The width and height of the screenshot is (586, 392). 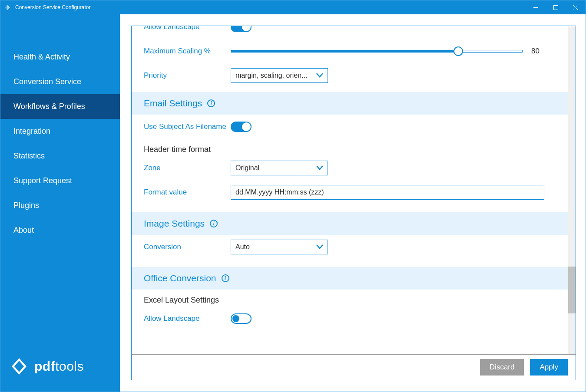 I want to click on priority-select: margin, scaling, orien..., so click(x=279, y=76).